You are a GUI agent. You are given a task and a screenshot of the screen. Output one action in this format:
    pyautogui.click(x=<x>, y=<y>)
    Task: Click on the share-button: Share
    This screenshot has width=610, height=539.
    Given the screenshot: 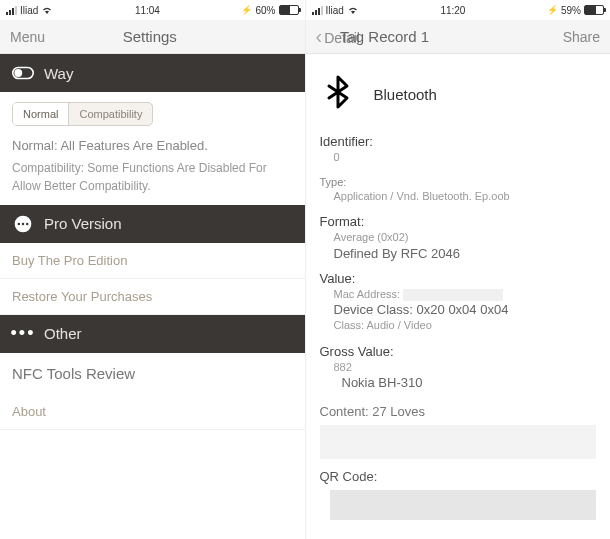 What is the action you would take?
    pyautogui.click(x=582, y=37)
    